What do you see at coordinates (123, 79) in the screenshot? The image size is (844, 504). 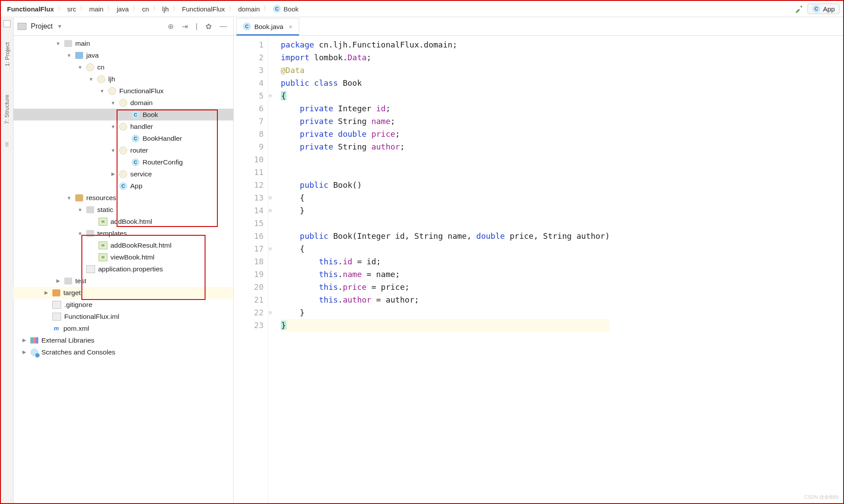 I see `tree-node: ▼ljh` at bounding box center [123, 79].